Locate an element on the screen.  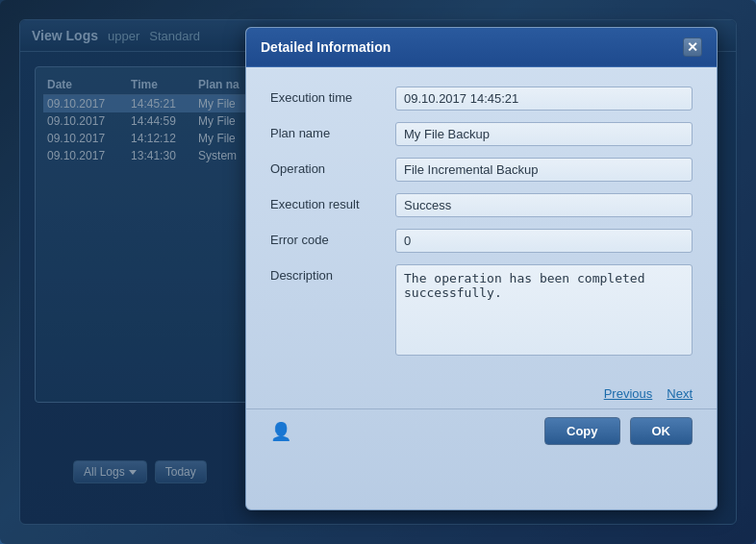
modal-nav: Previous Next is located at coordinates (481, 395).